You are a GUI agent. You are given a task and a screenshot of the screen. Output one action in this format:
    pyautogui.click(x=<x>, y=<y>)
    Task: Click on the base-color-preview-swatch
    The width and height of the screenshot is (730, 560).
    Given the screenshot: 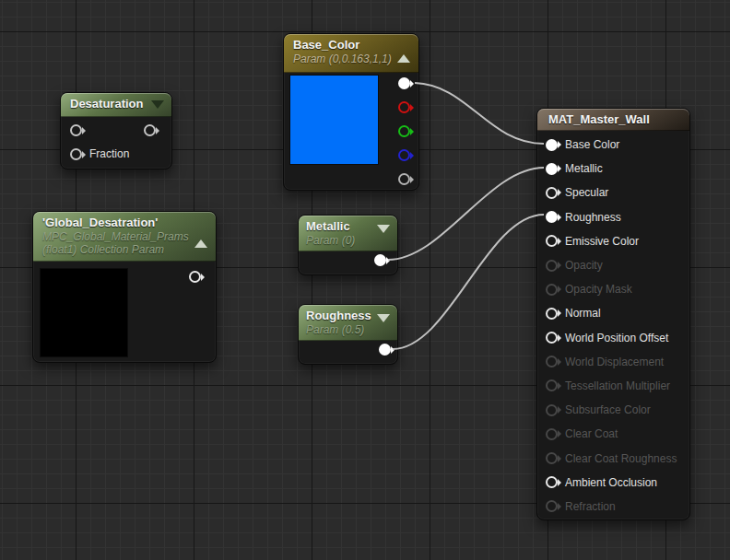 What is the action you would take?
    pyautogui.click(x=334, y=120)
    